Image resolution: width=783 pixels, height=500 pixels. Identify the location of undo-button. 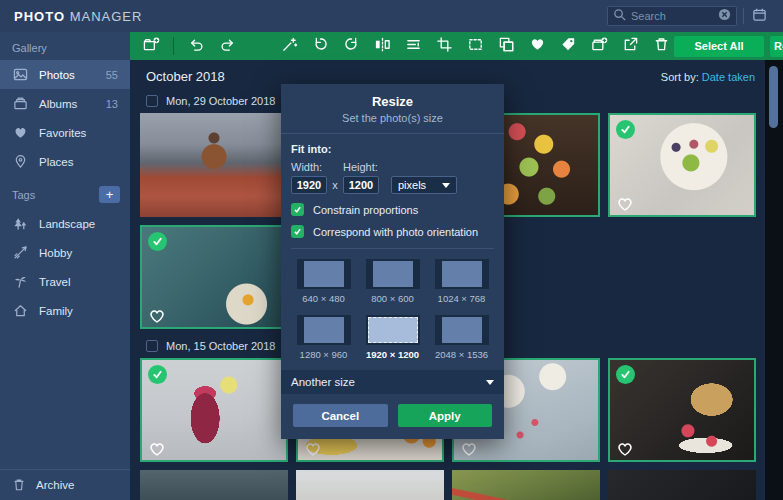
(196, 46).